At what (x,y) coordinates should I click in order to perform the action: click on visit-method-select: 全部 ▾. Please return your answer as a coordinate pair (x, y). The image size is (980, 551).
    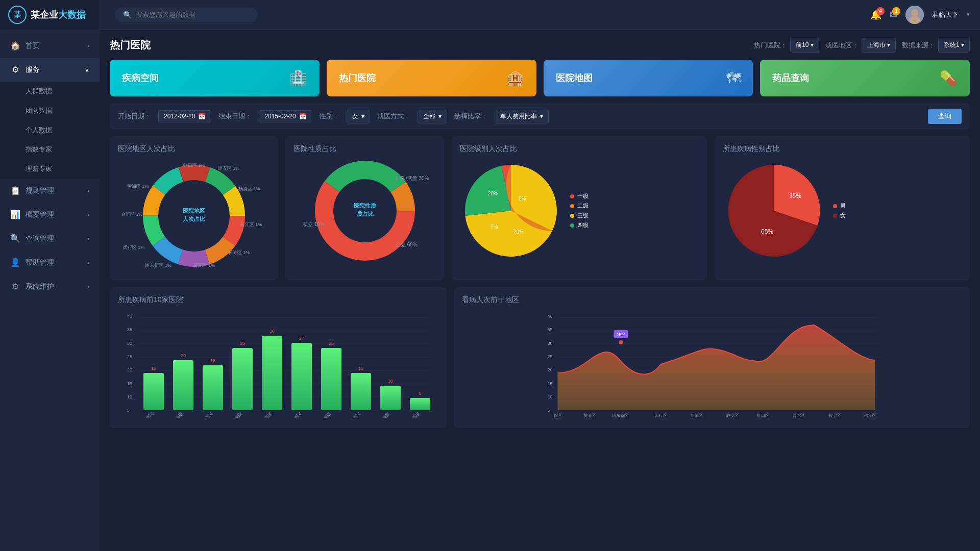
    Looking at the image, I should click on (432, 116).